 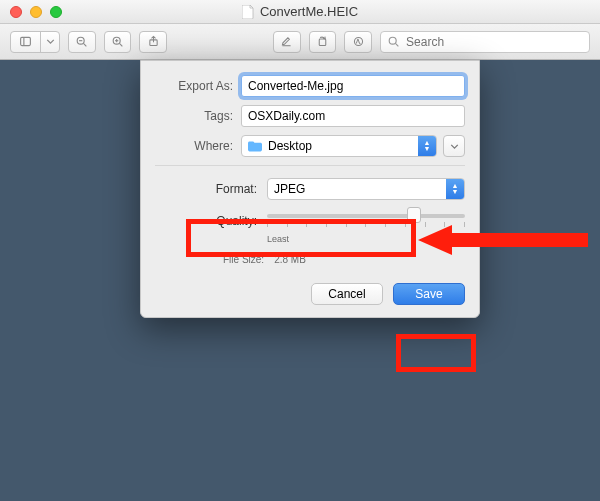 I want to click on traffic-lights, so click(x=36, y=12).